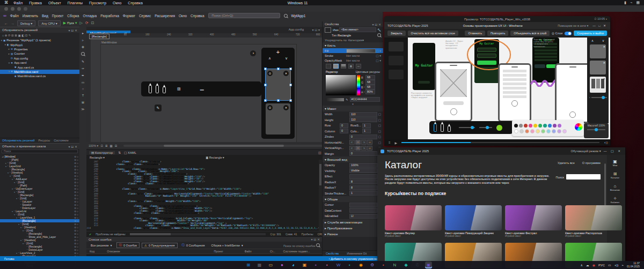 This screenshot has height=269, width=644. I want to click on appearance-radiusy: RadiusY8▢, so click(353, 188).